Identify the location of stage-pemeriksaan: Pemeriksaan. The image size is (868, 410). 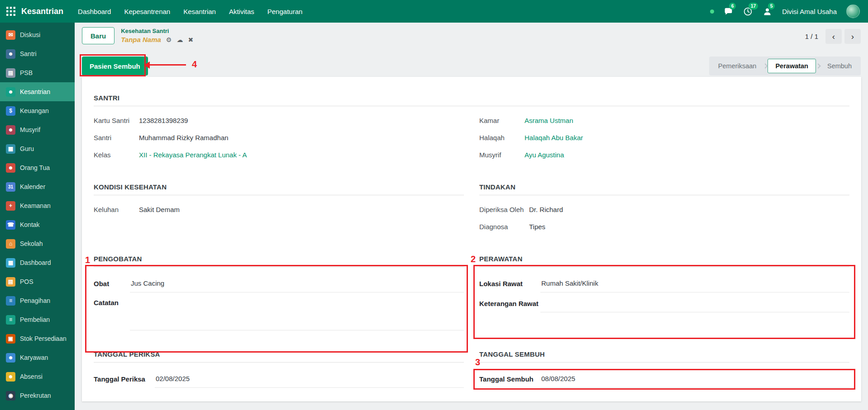
(738, 66).